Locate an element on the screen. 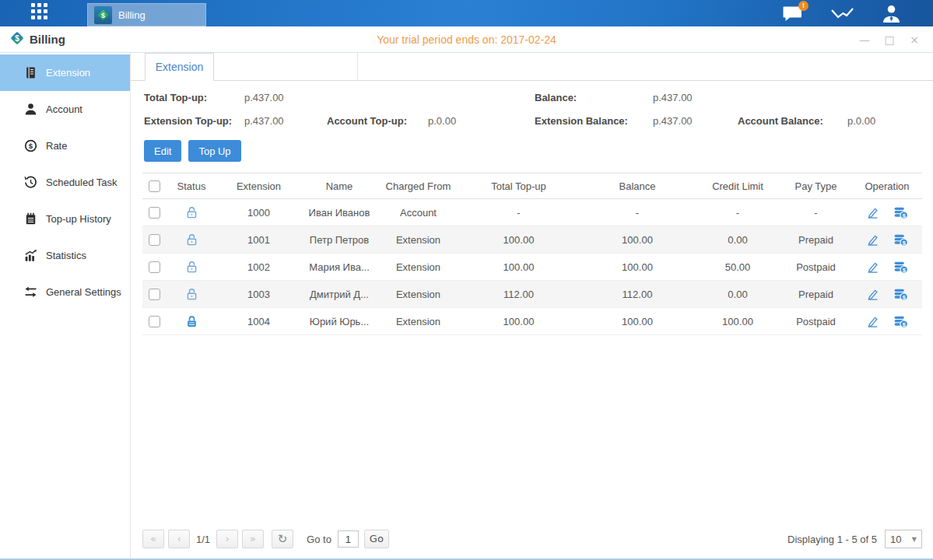  close-icon: × is located at coordinates (914, 40).